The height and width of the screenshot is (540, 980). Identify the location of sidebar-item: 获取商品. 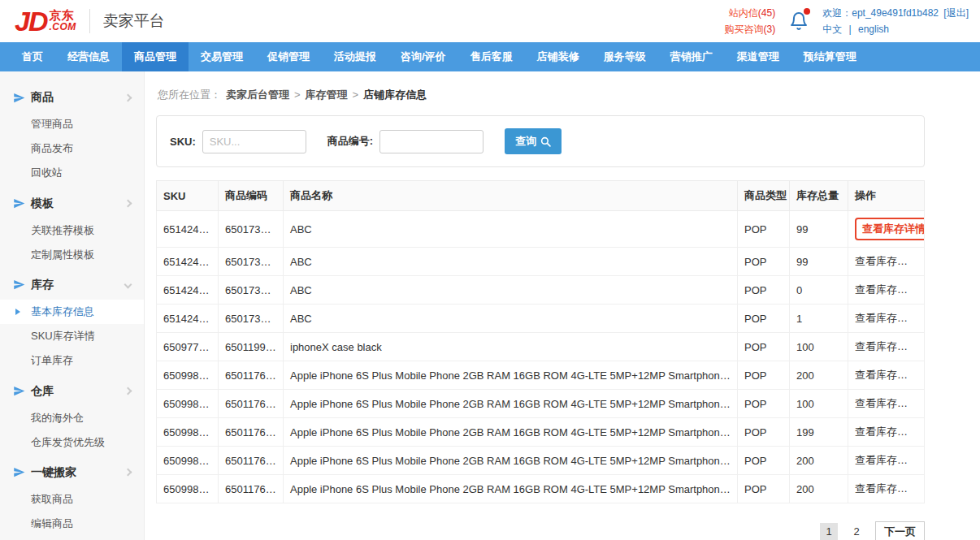
(72, 499).